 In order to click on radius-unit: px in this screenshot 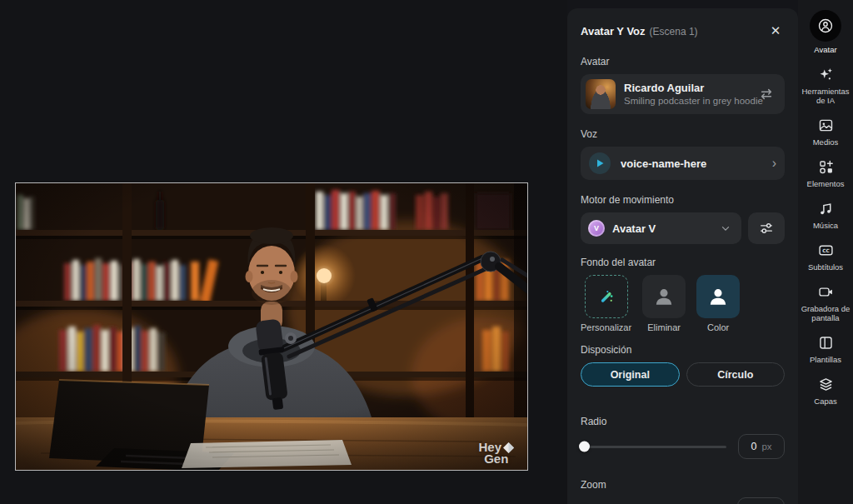, I will do `click(766, 447)`.